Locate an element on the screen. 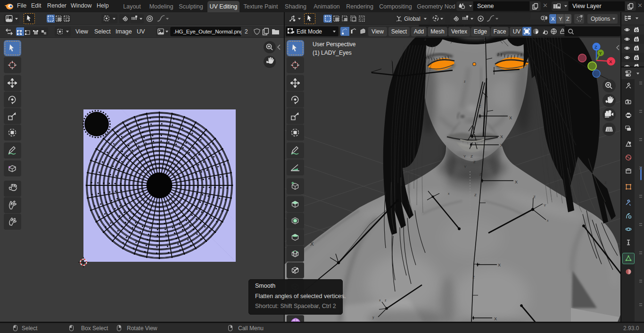 The height and width of the screenshot is (333, 644). svg-text: (1) LADY_Eyes is located at coordinates (332, 53).